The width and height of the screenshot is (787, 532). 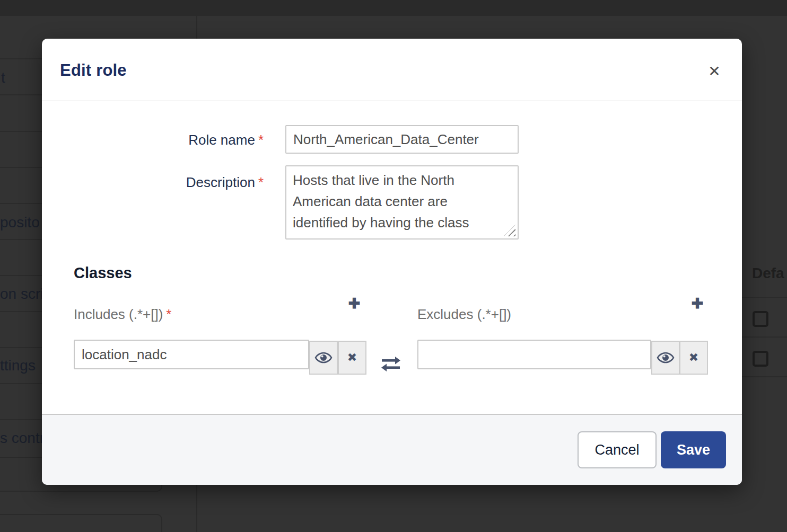 What do you see at coordinates (22, 294) in the screenshot?
I see `background-text-fragment: on scri` at bounding box center [22, 294].